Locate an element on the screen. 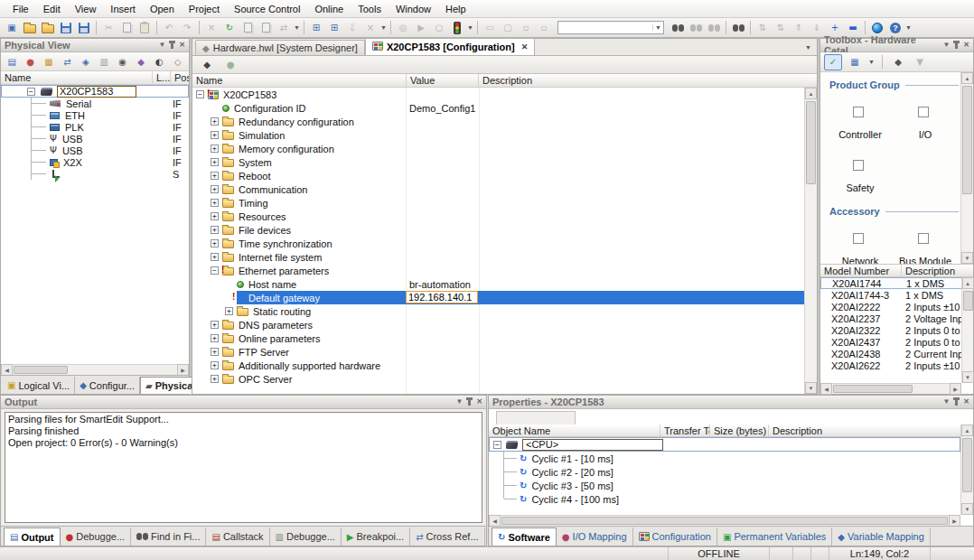  menu-source-control: Source Control is located at coordinates (267, 9).